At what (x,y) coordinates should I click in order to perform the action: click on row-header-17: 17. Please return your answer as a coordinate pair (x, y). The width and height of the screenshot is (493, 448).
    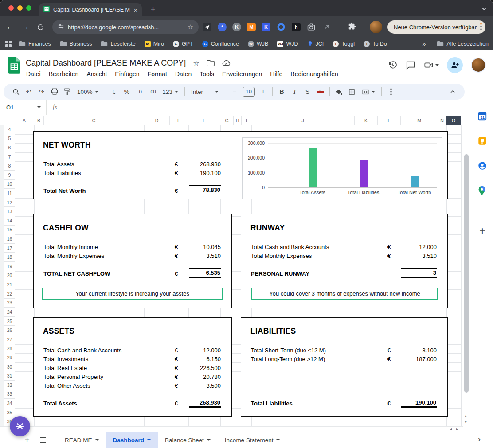
    Looking at the image, I should click on (10, 248).